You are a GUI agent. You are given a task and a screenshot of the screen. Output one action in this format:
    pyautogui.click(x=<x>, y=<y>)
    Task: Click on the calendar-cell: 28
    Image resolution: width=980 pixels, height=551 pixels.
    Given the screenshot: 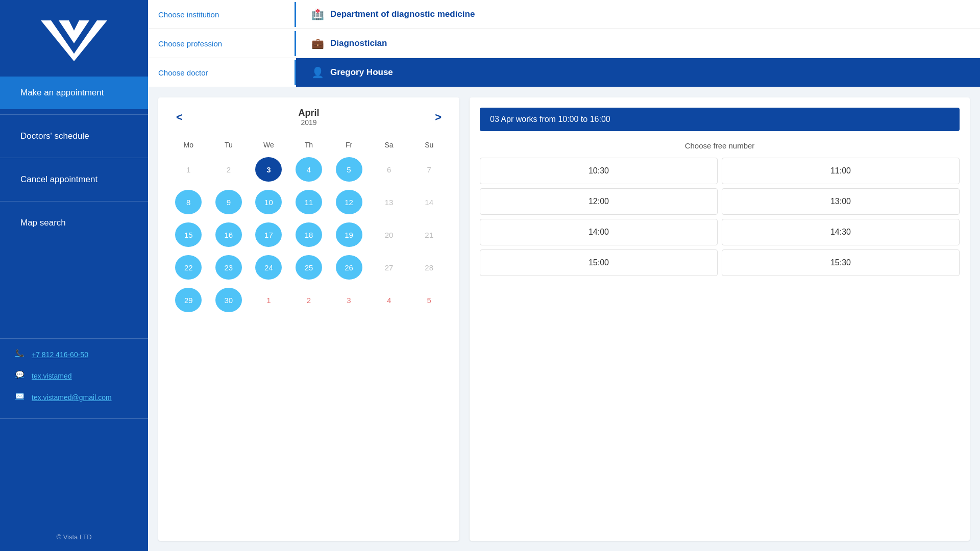 What is the action you would take?
    pyautogui.click(x=429, y=267)
    